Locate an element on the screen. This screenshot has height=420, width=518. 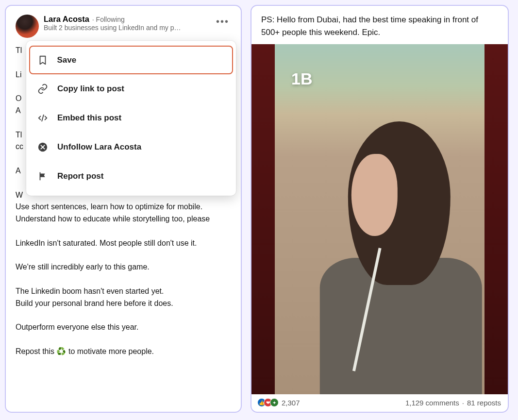
menu-embed-label: Embed this post is located at coordinates (89, 118).